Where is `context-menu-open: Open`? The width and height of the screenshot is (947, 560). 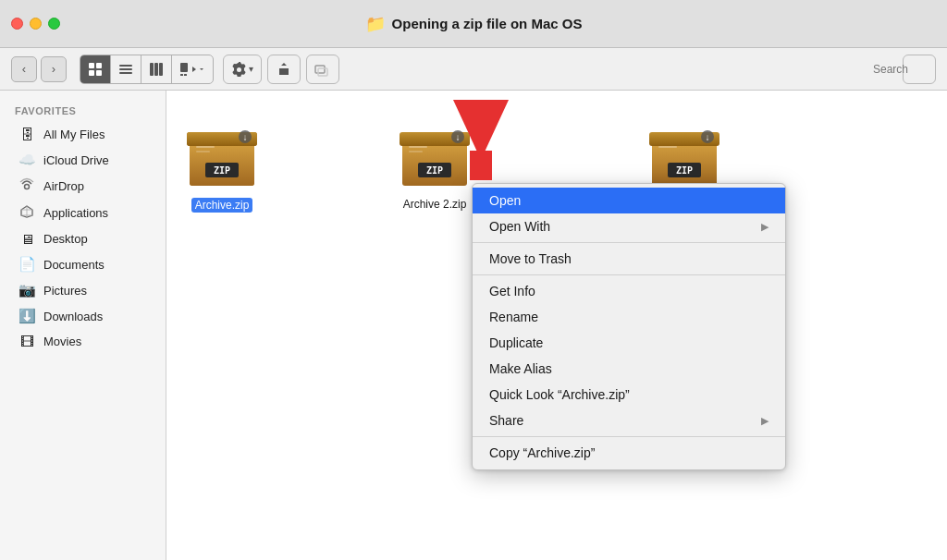
context-menu-open: Open is located at coordinates (629, 201).